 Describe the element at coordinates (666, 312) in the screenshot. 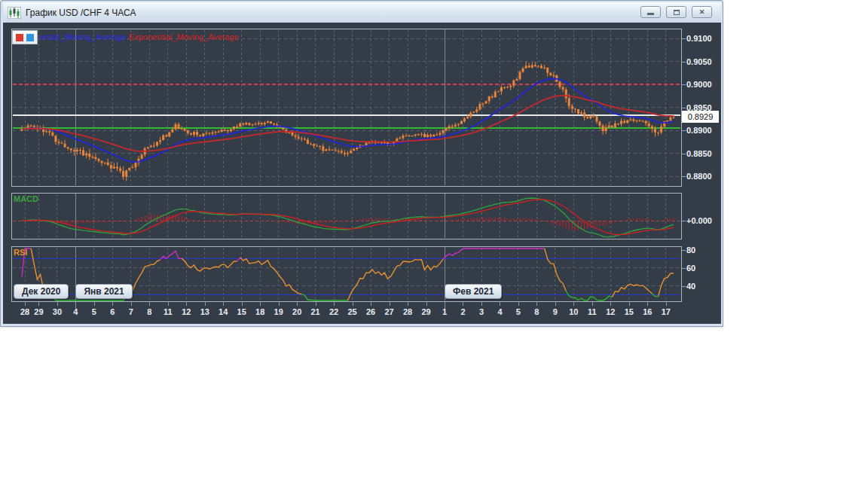

I see `time-axis-day-label: 17` at that location.